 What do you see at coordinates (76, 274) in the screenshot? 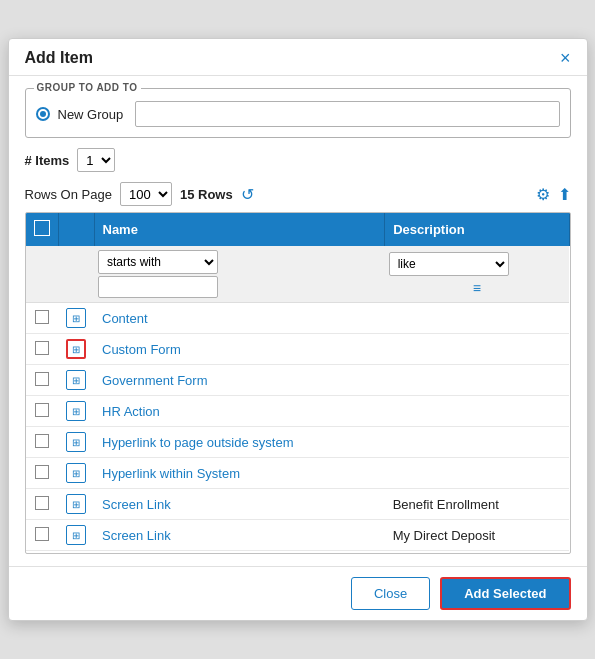
I see `filter-icon-cell` at bounding box center [76, 274].